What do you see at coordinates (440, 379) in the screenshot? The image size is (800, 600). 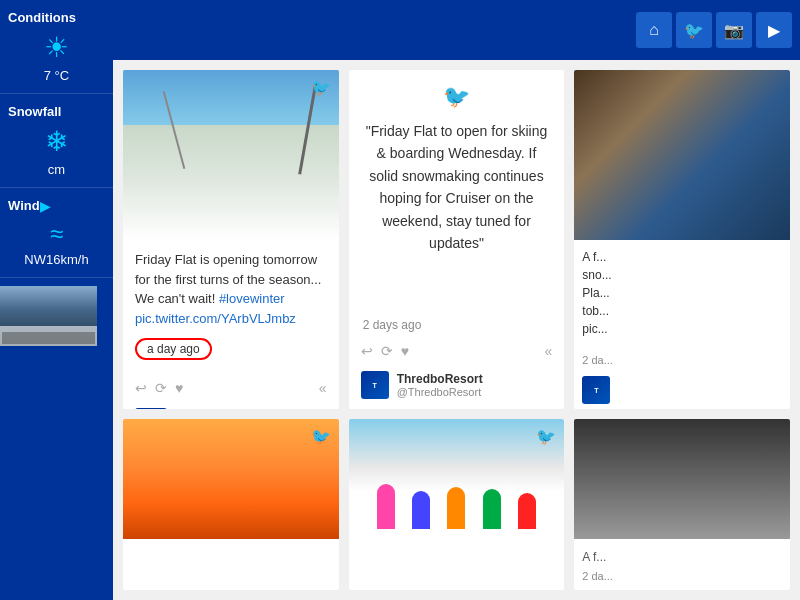 I see `card2-user-name: ThredboResort` at bounding box center [440, 379].